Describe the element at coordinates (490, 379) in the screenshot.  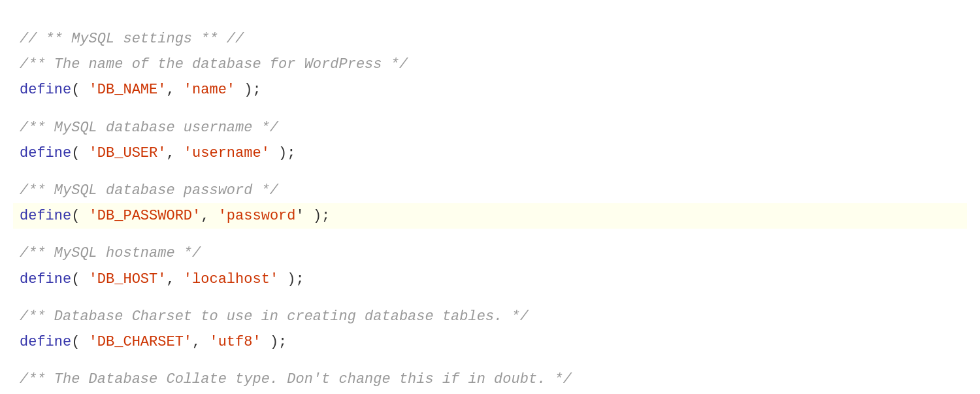
I see `line-comment-db-collate: /** The Database Collate type. Don't cha…` at that location.